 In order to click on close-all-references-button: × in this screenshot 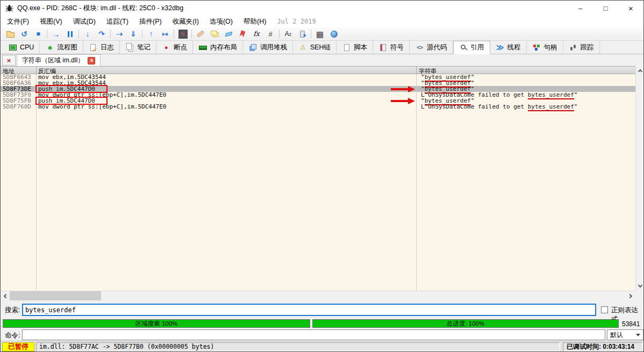, I will do `click(9, 60)`.